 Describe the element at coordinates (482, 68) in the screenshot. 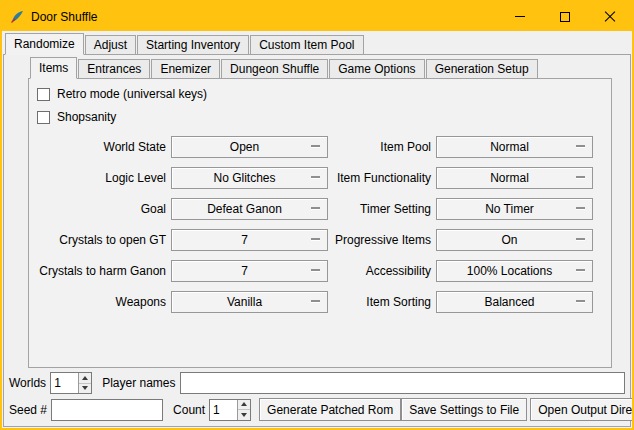

I see `tab-generation-setup: Generation Setup` at that location.